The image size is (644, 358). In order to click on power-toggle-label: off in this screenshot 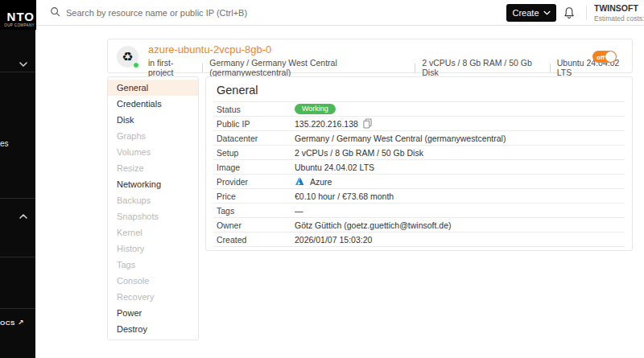, I will do `click(601, 56)`.